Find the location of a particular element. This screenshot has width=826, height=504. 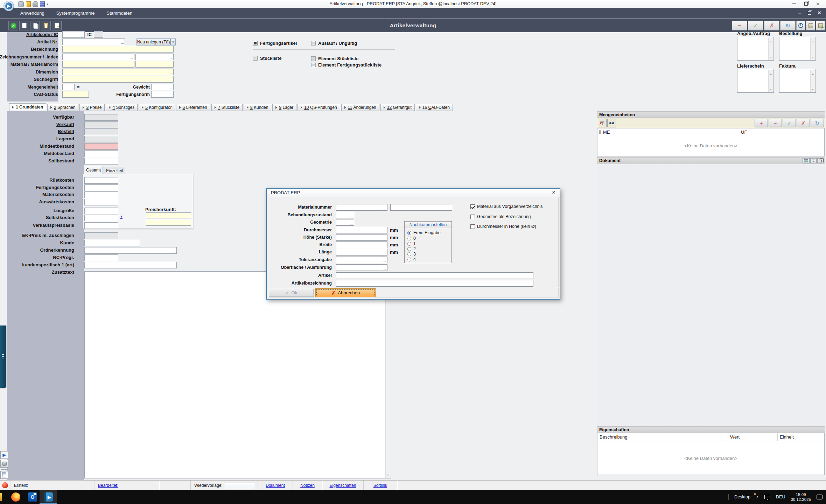

package-run-button: ▶ is located at coordinates (820, 26).